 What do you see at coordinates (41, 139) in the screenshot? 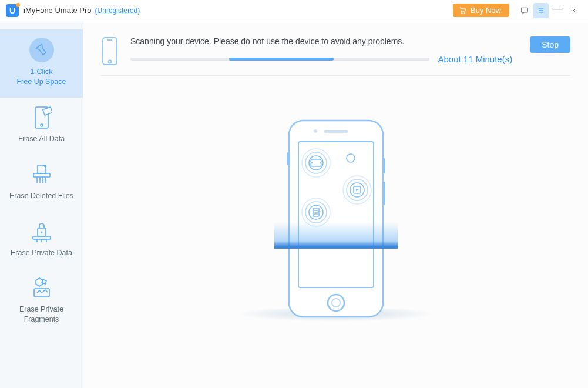
I see `sidebar-item-label: Erase All Data` at bounding box center [41, 139].